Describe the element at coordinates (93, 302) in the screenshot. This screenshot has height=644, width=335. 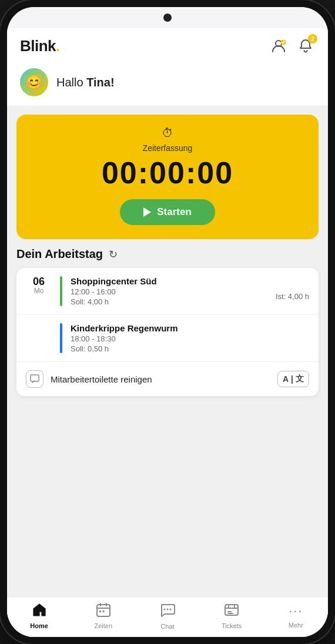
I see `entry-soll-1: Soll: 4,00 h` at that location.